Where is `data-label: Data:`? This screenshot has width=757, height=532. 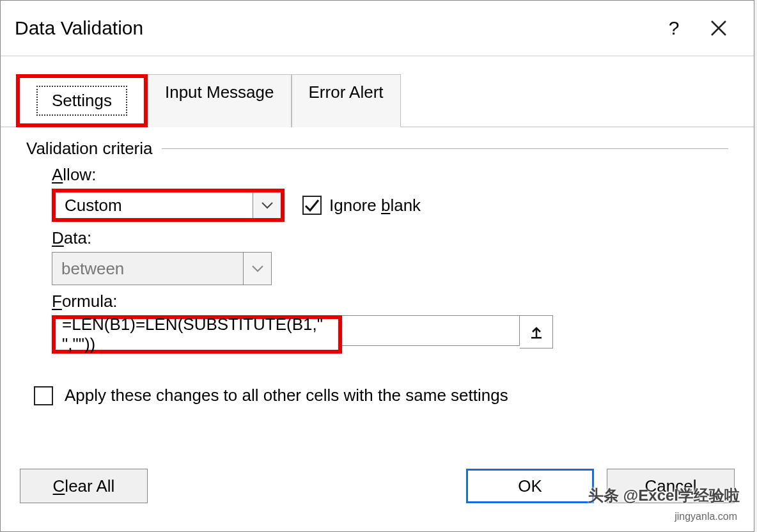
data-label: Data: is located at coordinates (390, 238).